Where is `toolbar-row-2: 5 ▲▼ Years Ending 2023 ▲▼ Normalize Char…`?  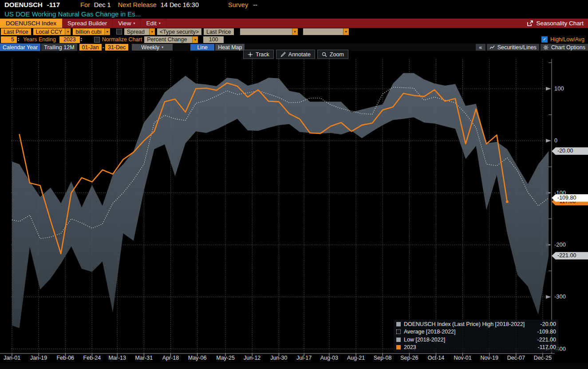
toolbar-row-2: 5 ▲▼ Years Ending 2023 ▲▼ Normalize Char… is located at coordinates (294, 39).